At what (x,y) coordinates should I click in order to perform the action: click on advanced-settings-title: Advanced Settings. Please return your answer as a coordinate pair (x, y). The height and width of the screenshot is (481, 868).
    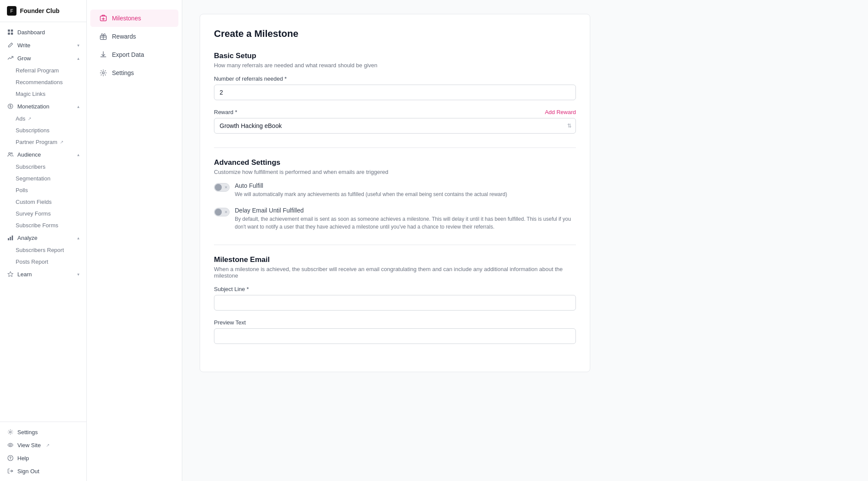
    Looking at the image, I should click on (395, 163).